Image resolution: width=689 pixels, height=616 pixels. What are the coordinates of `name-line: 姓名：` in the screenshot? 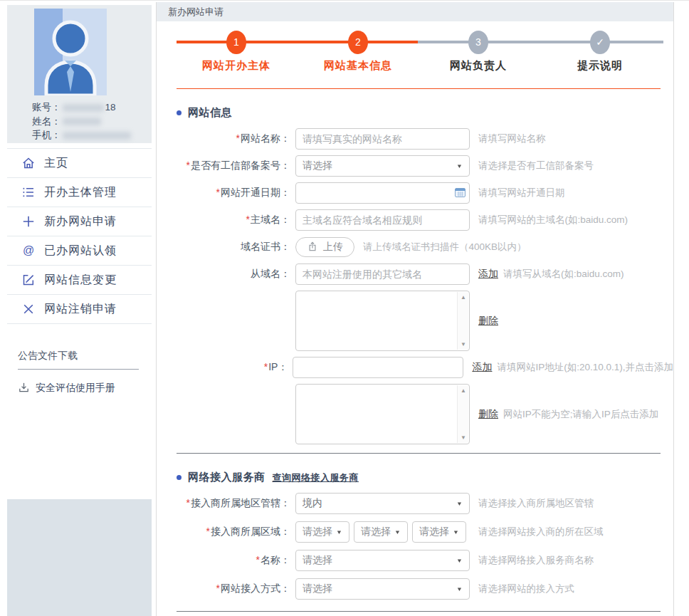 It's located at (92, 122).